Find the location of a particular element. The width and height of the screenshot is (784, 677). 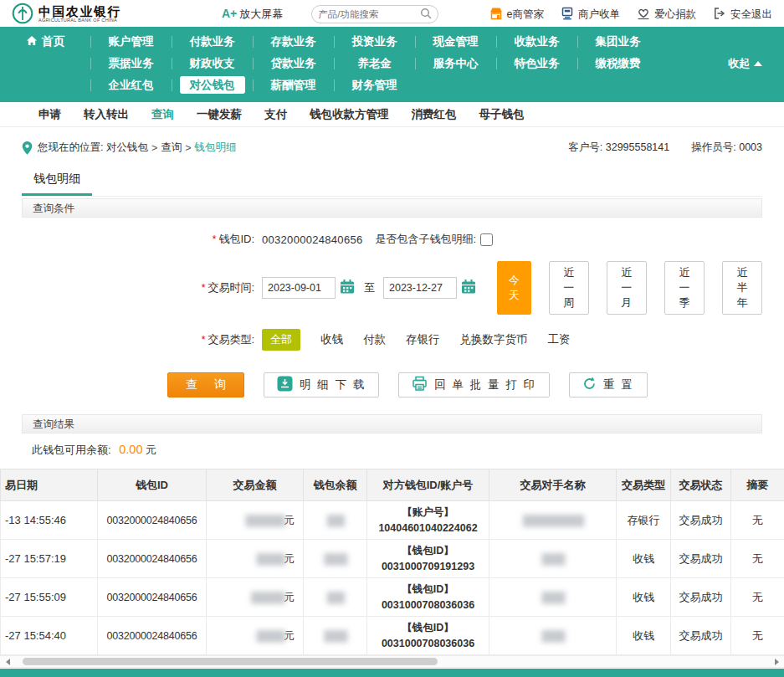

table-row: -27 15:57:19 0032000024840656 █████元 ███… is located at coordinates (392, 559).